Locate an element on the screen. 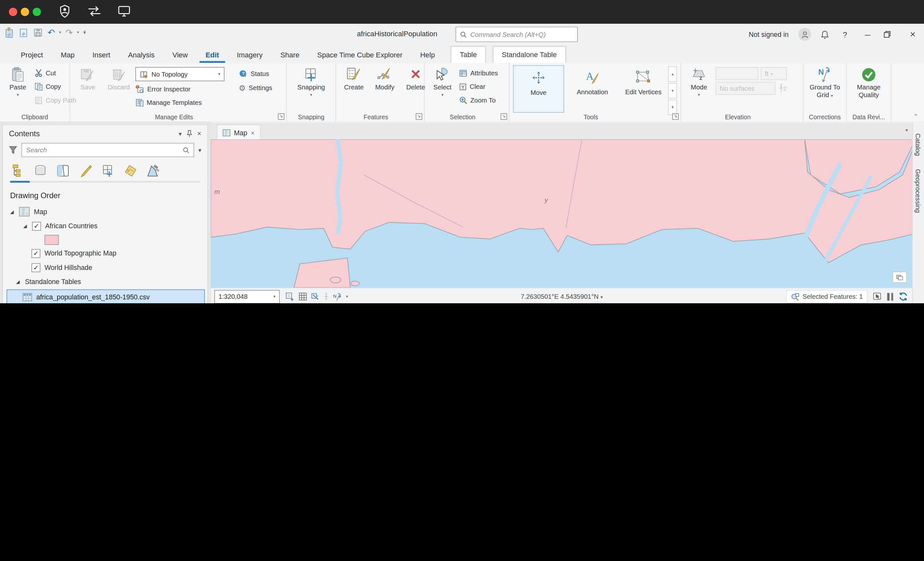 The height and width of the screenshot is (561, 924). select-button: Select ▾ is located at coordinates (442, 82).